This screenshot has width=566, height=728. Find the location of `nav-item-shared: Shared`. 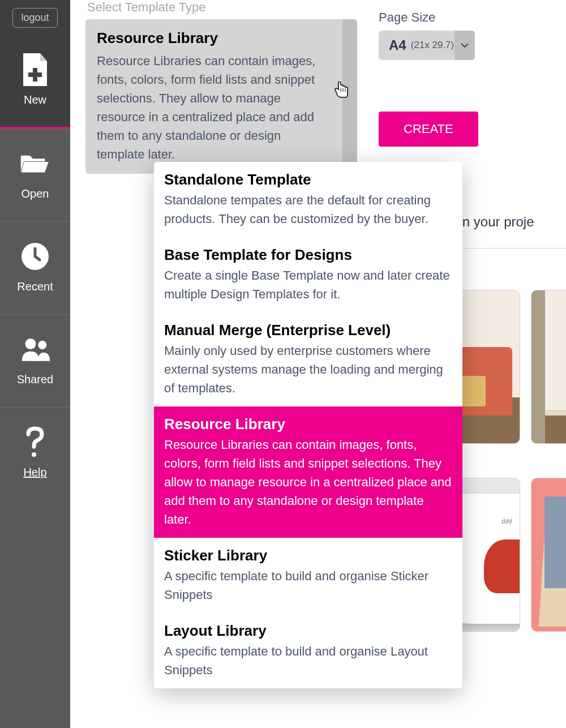

nav-item-shared: Shared is located at coordinates (35, 361).